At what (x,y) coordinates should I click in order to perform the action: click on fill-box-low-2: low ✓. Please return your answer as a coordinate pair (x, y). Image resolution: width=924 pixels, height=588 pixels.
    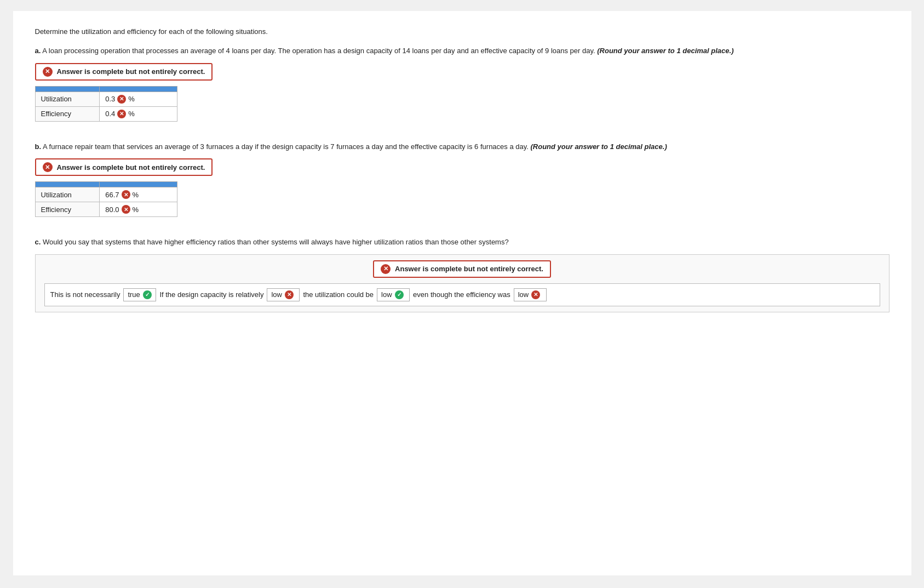
    Looking at the image, I should click on (393, 295).